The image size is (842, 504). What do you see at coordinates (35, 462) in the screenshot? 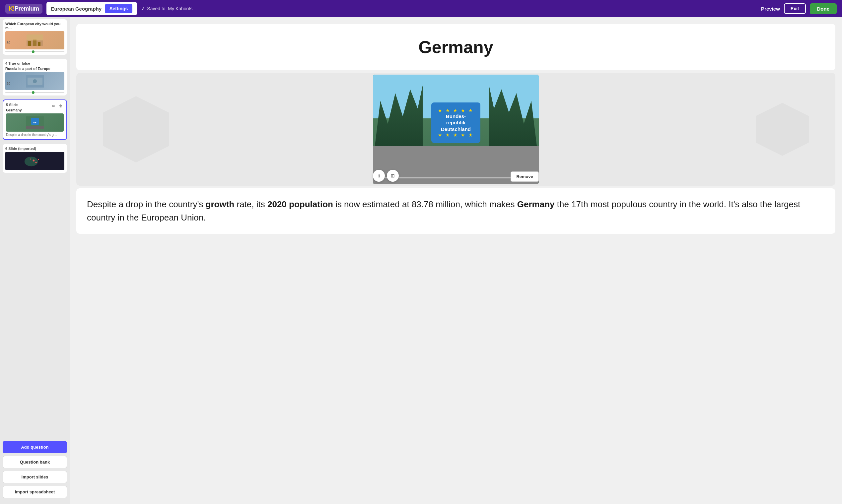
I see `question-bank-button: Question bank` at bounding box center [35, 462].